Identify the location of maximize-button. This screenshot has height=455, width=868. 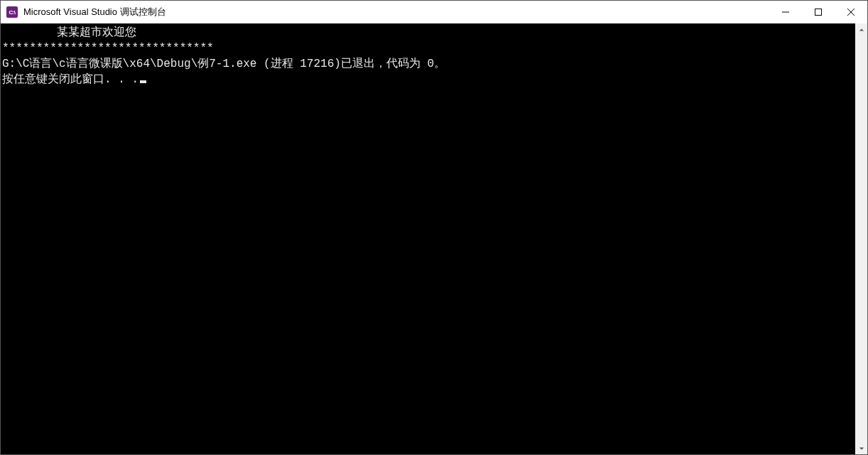
(818, 12).